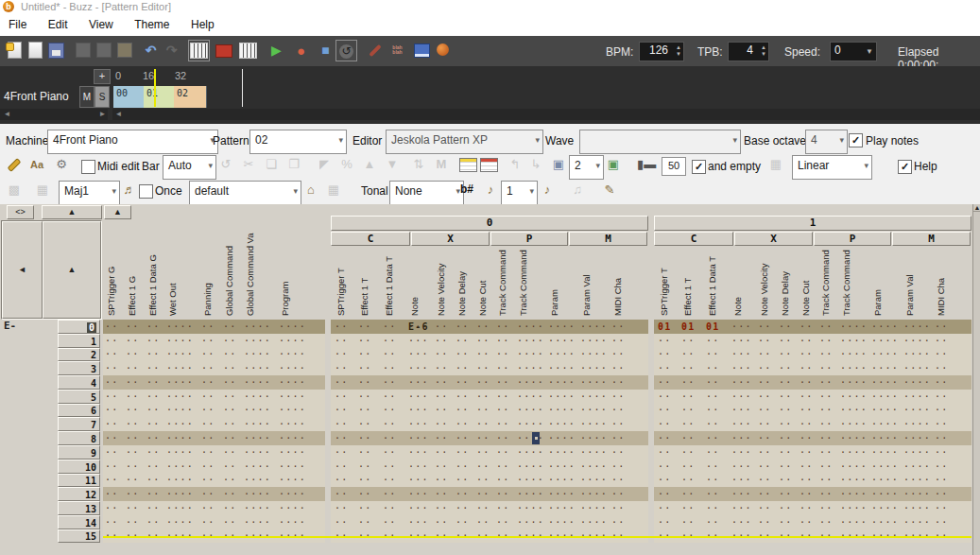 This screenshot has width=980, height=555. What do you see at coordinates (483, 522) in the screenshot?
I see `cell-r14-t0-c6: ··` at bounding box center [483, 522].